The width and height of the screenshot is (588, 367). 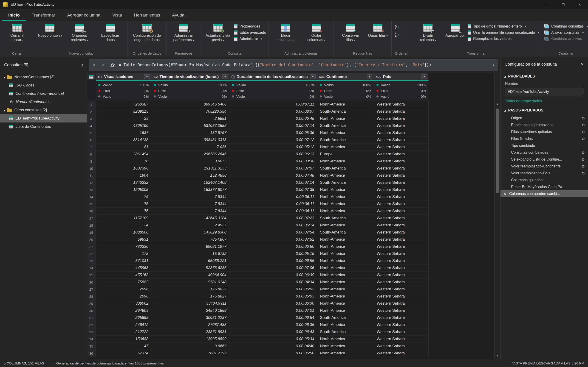 What do you see at coordinates (43, 15) in the screenshot?
I see `tab-transformar: Transformar` at bounding box center [43, 15].